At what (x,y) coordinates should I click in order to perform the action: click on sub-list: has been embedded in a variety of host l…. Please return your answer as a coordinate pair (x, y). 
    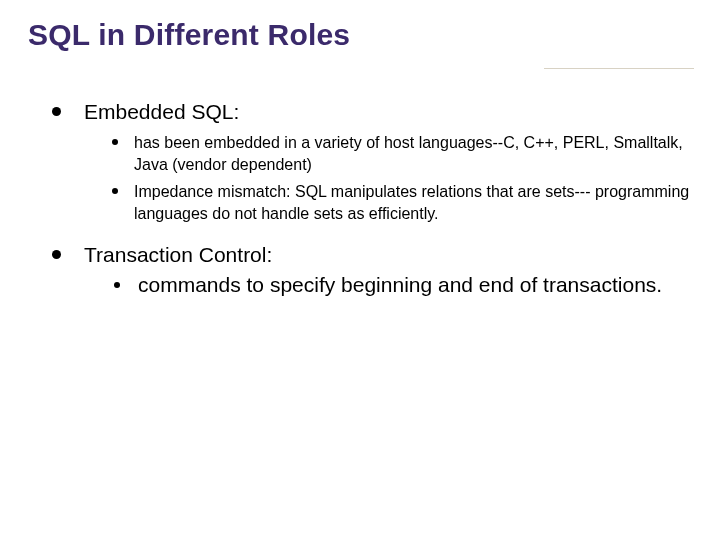
    Looking at the image, I should click on (388, 178).